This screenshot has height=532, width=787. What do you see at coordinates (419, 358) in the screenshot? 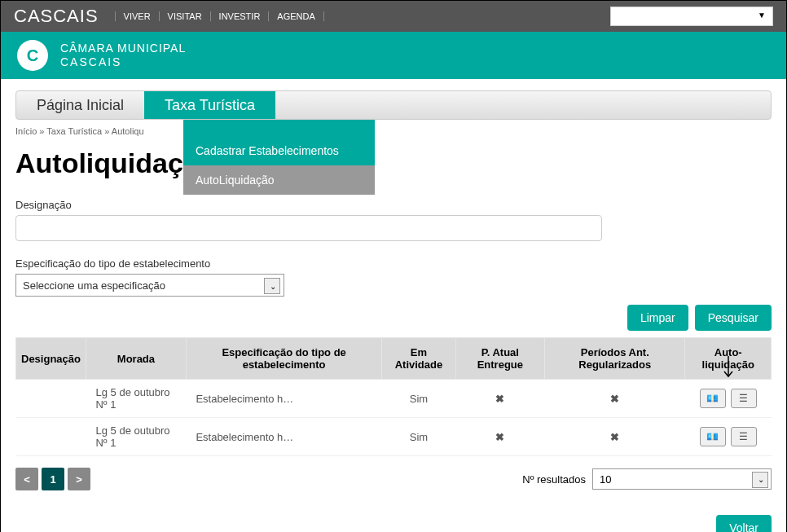
I see `th-atividade: Em Atividade` at bounding box center [419, 358].